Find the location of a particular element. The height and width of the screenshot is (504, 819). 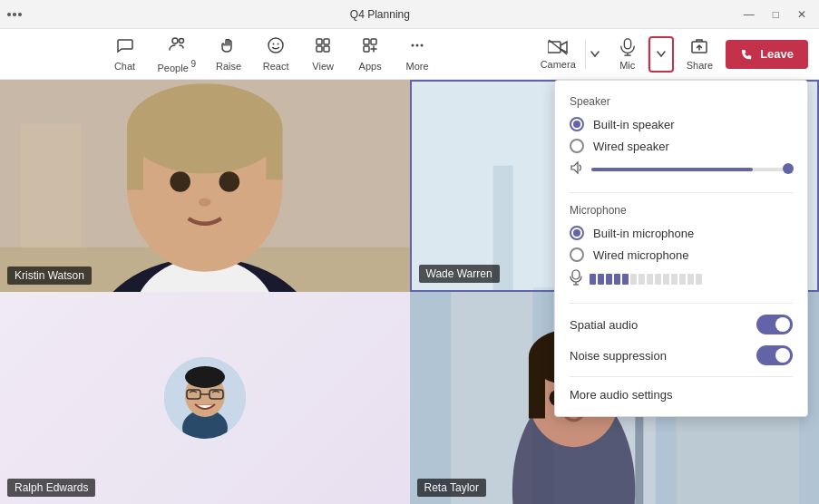

spatial-audio-row: Spatial audio is located at coordinates (681, 325).